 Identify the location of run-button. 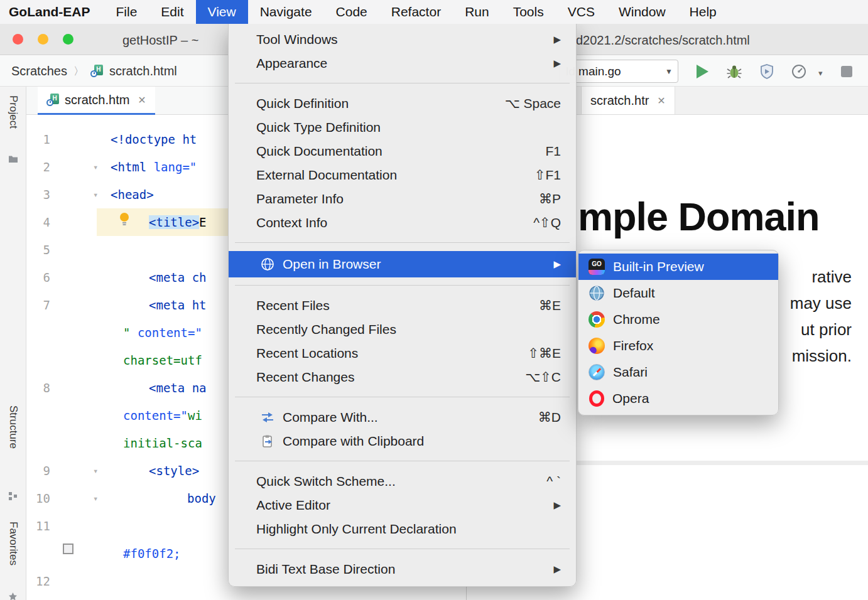
(702, 72).